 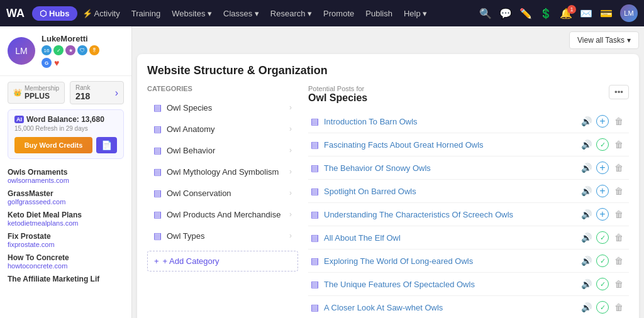 What do you see at coordinates (449, 284) in the screenshot?
I see `post-title: The Unique Features Of Spectacled Owls` at bounding box center [449, 284].